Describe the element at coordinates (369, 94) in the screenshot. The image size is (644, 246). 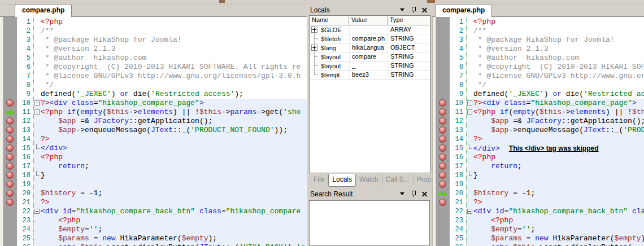
I see `locals-table: Name Value Type $GLOEARRAY$filetoficompa…` at that location.